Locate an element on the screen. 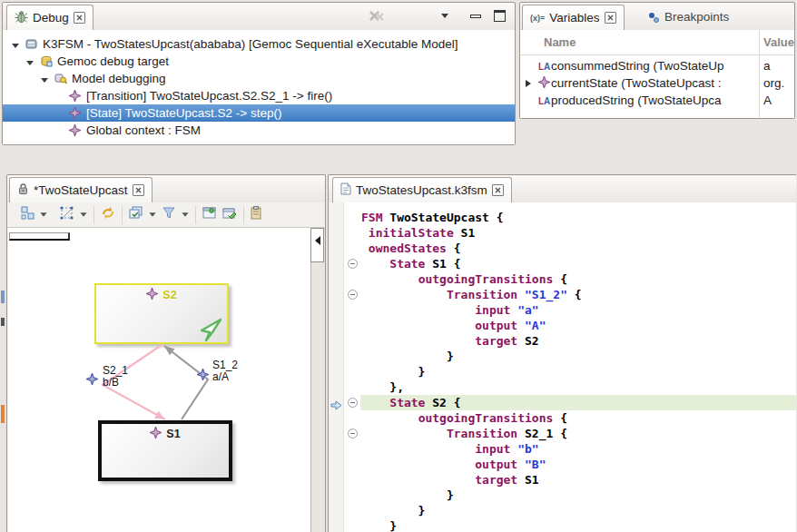 This screenshot has height=532, width=797. debug-tree-row-label: [State] TwoStateUpcast.S2 -> step() is located at coordinates (183, 113).